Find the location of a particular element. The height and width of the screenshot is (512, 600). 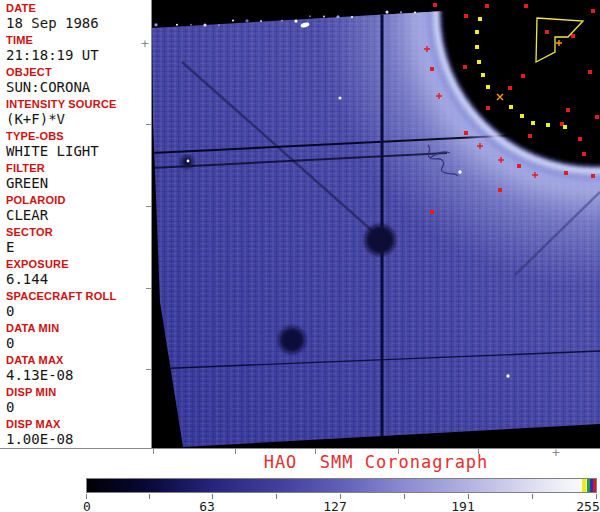

metadata-label: DATA MAX is located at coordinates (78, 360).